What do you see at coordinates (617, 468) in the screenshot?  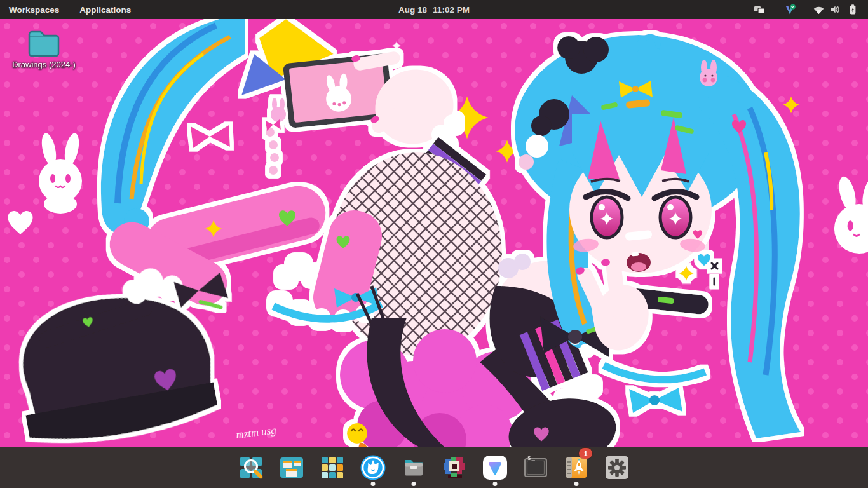 I see `settings-gear-icon` at bounding box center [617, 468].